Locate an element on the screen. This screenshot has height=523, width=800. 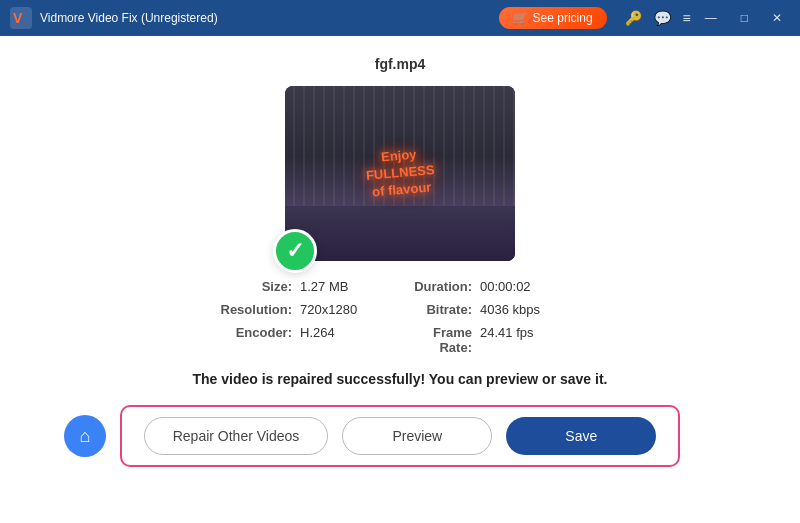
app-title: Vidmore Video Fix (Unregistered) is located at coordinates (270, 18).